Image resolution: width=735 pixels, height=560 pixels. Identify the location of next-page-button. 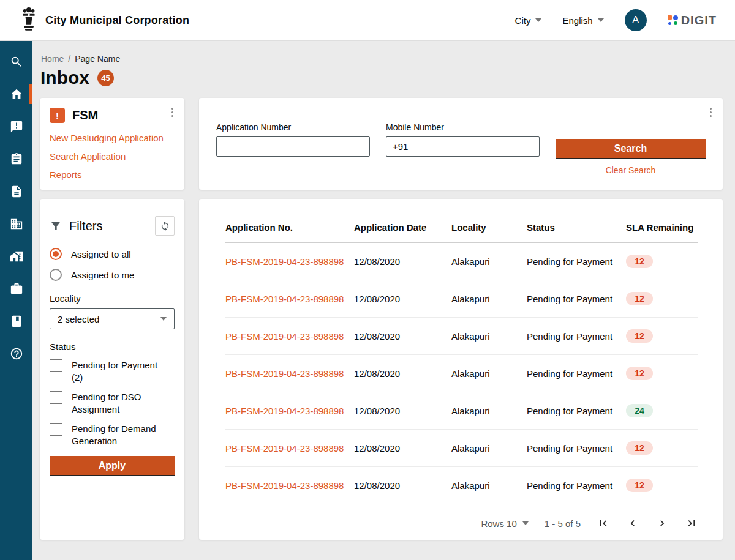
(662, 523).